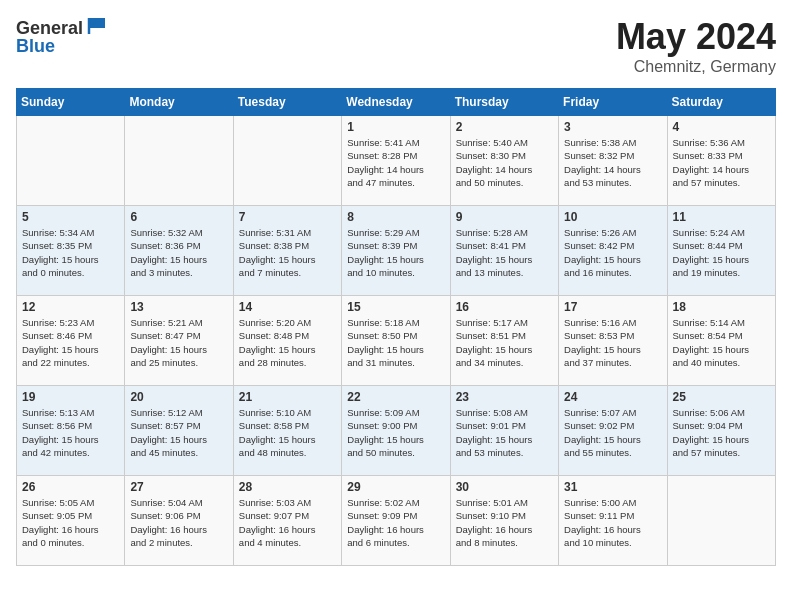  I want to click on calendar-cell: 3Sunrise: 5:38 AM Sunset: 8:32 PM Daylig…, so click(613, 161).